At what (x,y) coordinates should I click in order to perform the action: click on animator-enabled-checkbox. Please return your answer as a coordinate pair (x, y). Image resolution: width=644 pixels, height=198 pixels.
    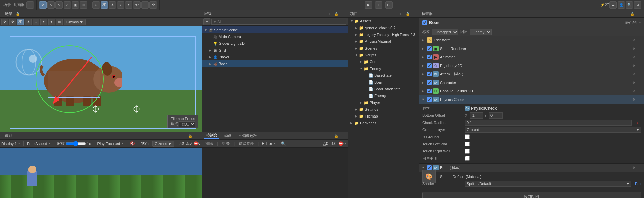
    Looking at the image, I should click on (429, 57).